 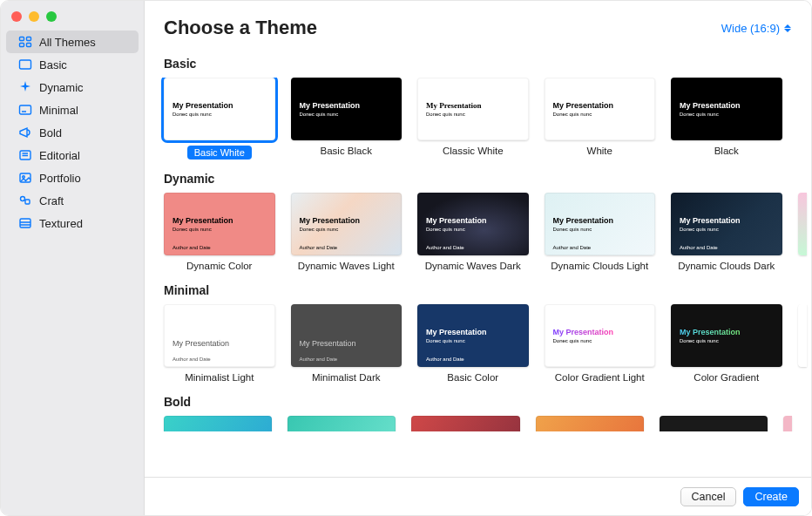 What do you see at coordinates (25, 223) in the screenshot?
I see `texture-icon` at bounding box center [25, 223].